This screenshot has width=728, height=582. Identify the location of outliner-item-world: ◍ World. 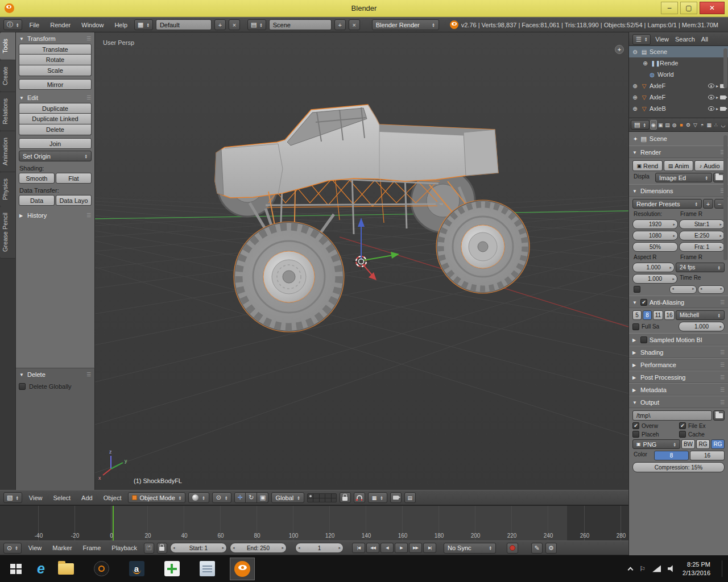
(679, 74).